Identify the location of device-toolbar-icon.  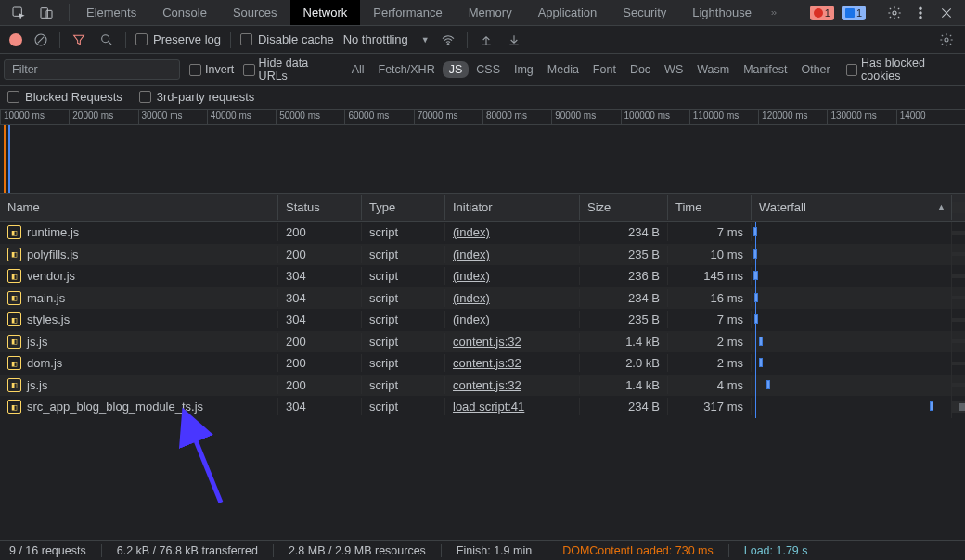
(46, 13).